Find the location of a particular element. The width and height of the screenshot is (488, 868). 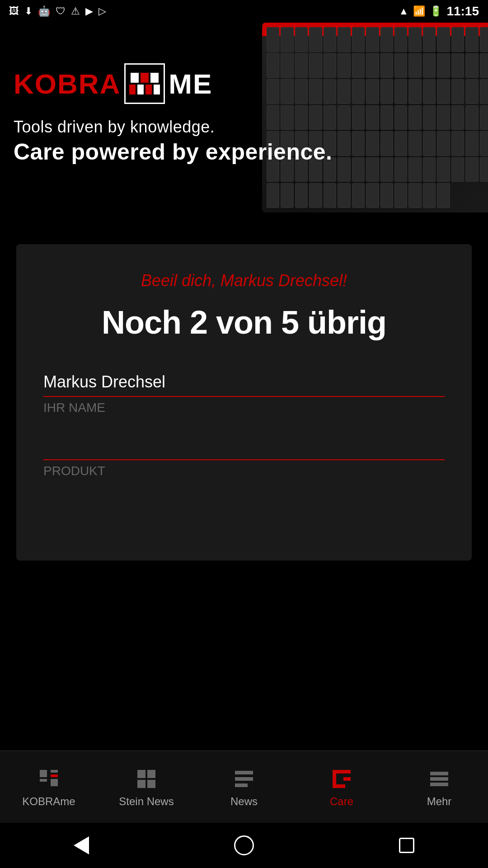

produkt-label: PRODUKT is located at coordinates (74, 471).